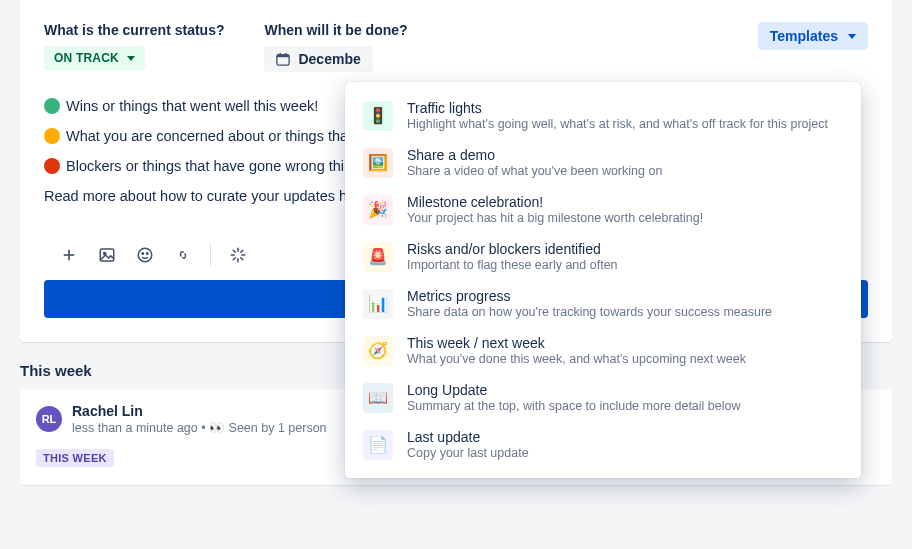 The image size is (912, 549). I want to click on done-field: When will it be done? Decembe, so click(336, 47).